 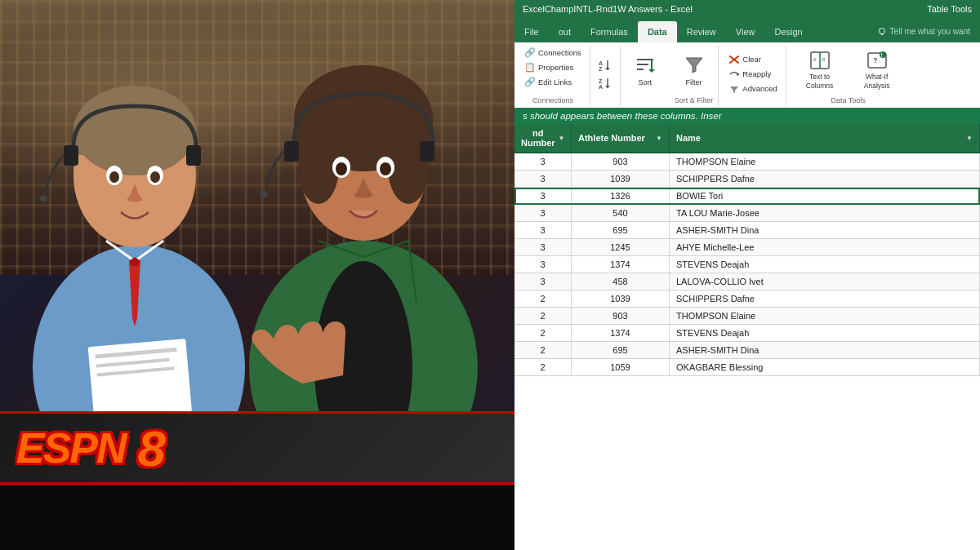 I want to click on cell-round-6: 3, so click(x=543, y=264).